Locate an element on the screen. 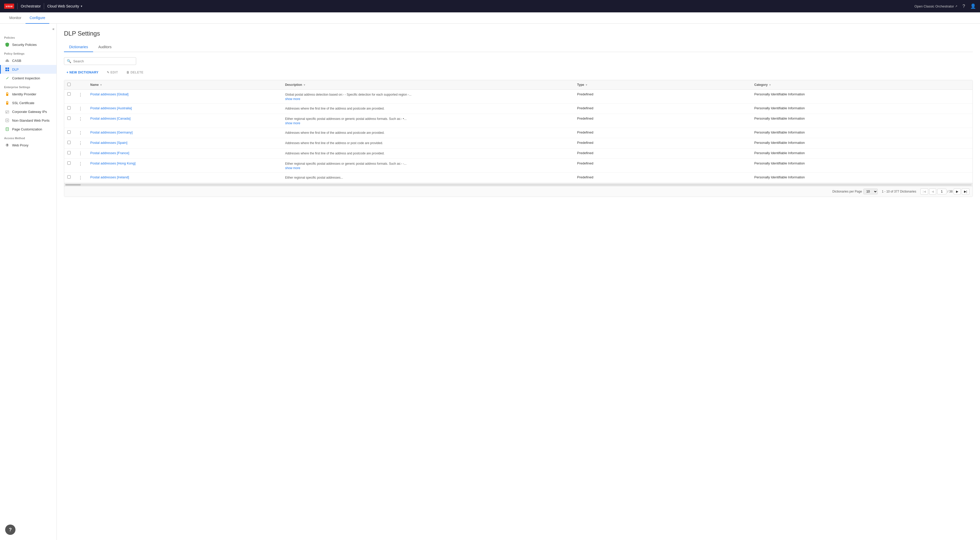 This screenshot has height=540, width=980. row-desc-text-5: Addresses where the first line of the ad… is located at coordinates (335, 154).